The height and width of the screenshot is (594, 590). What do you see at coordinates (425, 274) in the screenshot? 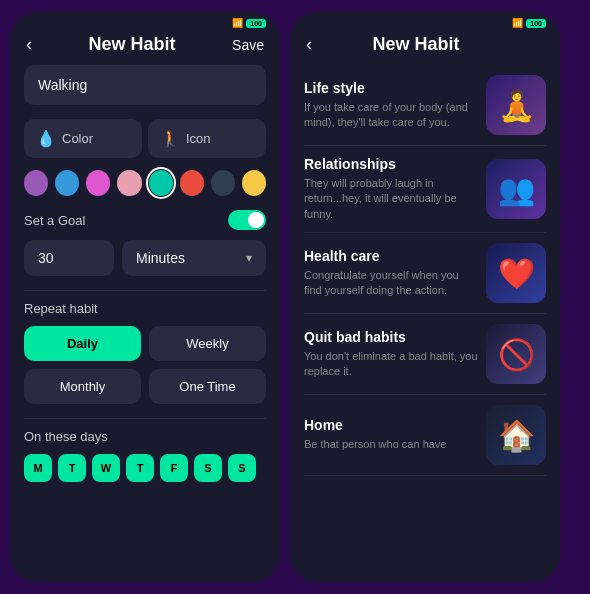
I see `list-item: Health care Congratulate yourself when y…` at bounding box center [425, 274].